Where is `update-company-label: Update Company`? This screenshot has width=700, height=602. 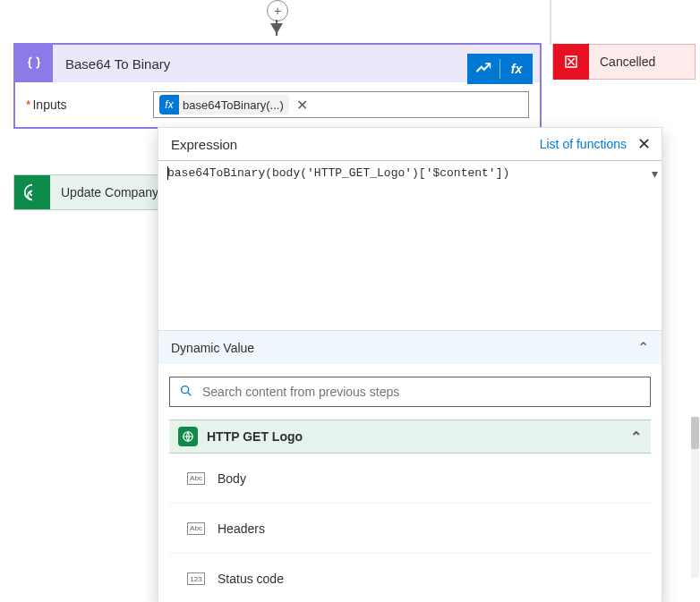 update-company-label: Update Company is located at coordinates (109, 192).